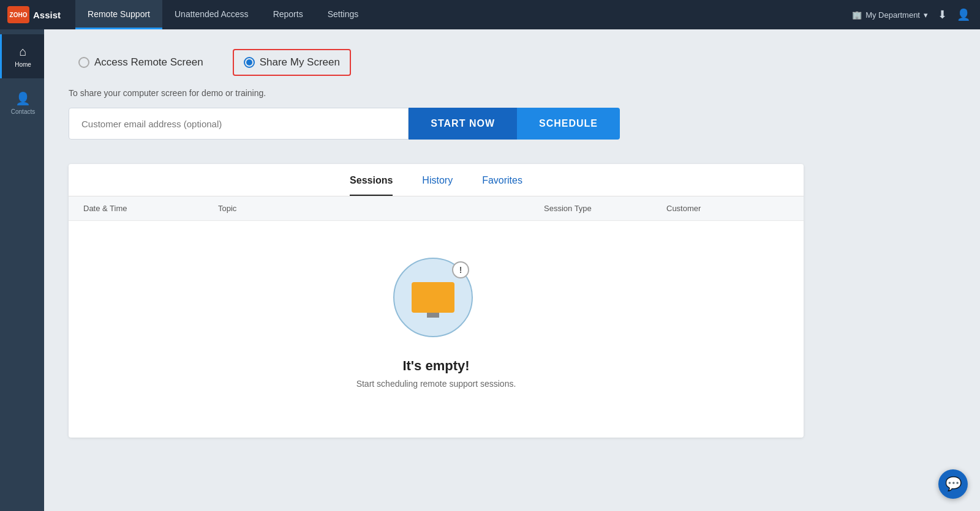 The width and height of the screenshot is (980, 511). What do you see at coordinates (502, 185) in the screenshot?
I see `tab-favorites: Favorites` at bounding box center [502, 185].